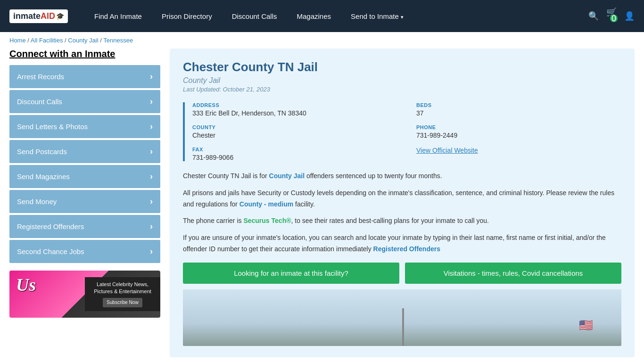 The height and width of the screenshot is (362, 644). What do you see at coordinates (402, 318) in the screenshot?
I see `facility-photo: 🇺🇸` at bounding box center [402, 318].